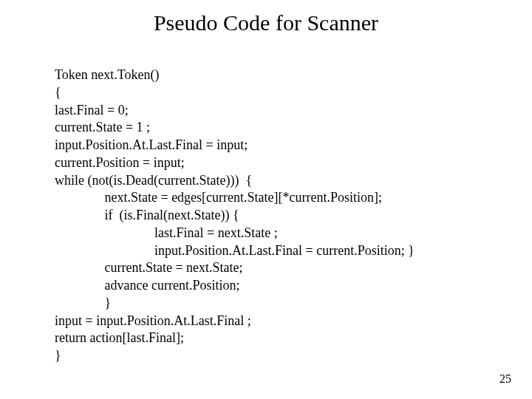 This screenshot has width=532, height=399. What do you see at coordinates (219, 197) in the screenshot?
I see `code-line: next.State = edges[current.State][*curre…` at bounding box center [219, 197].